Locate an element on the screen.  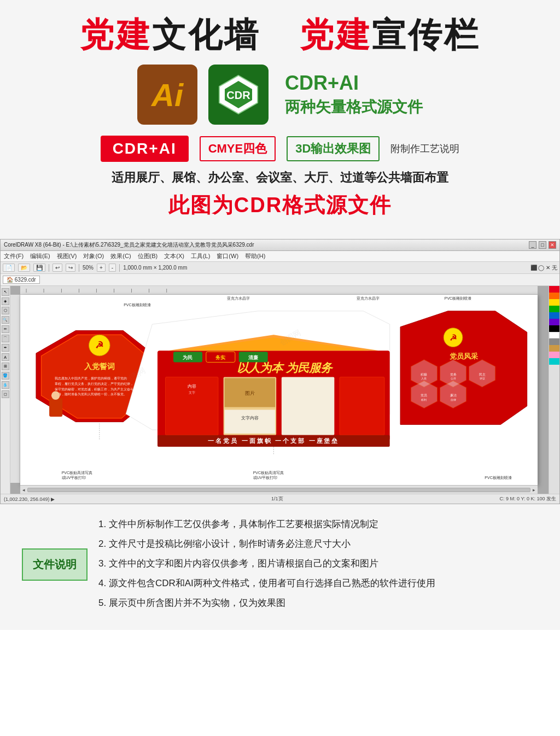
svg-text: 党务 is located at coordinates (453, 375).